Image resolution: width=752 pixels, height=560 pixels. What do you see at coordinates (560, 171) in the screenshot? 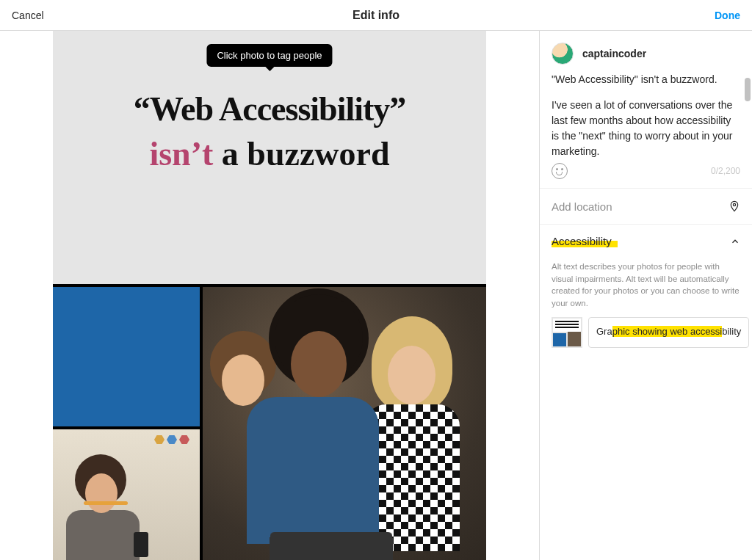
I see `emoji-icon` at bounding box center [560, 171].